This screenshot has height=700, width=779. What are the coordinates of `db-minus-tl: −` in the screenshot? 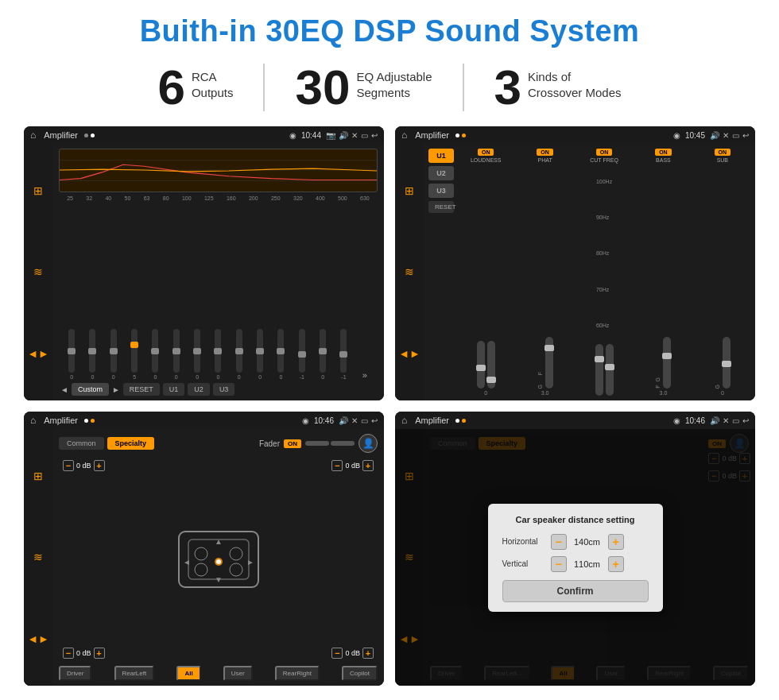 It's located at (68, 466).